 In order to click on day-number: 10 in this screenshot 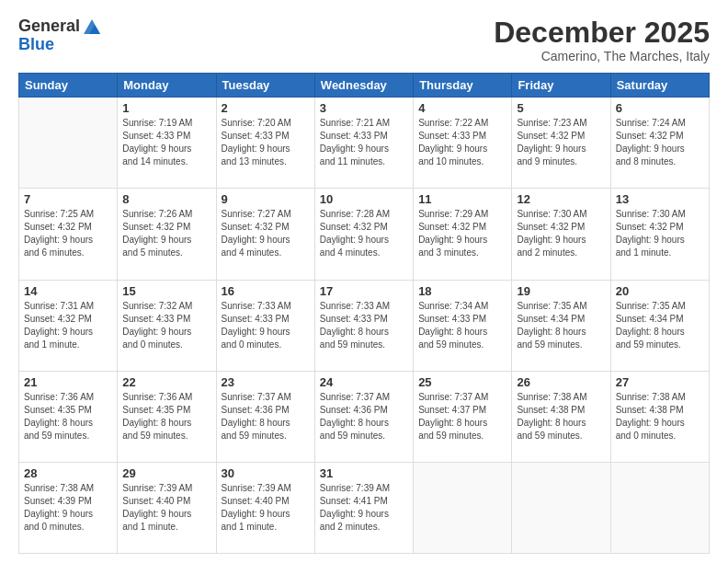, I will do `click(364, 199)`.